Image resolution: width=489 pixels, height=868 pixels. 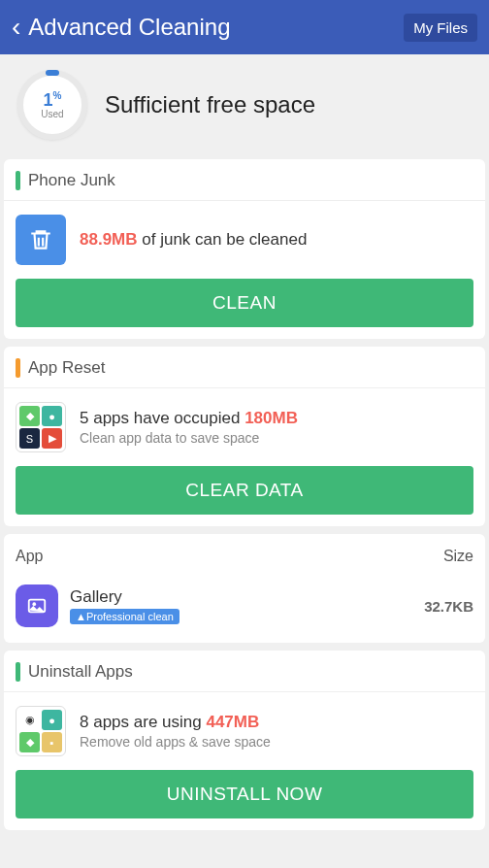 I want to click on clean-button: CLEAN, so click(x=244, y=303).